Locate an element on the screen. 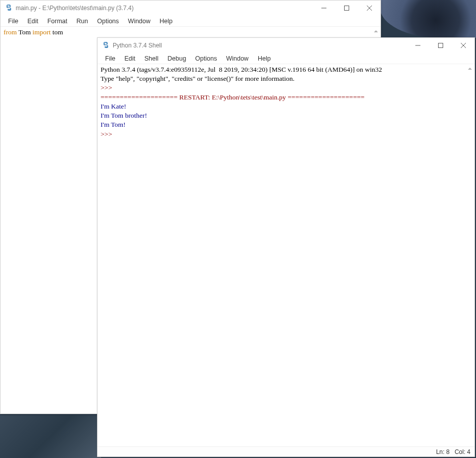  keyword-from: from is located at coordinates (10, 32).